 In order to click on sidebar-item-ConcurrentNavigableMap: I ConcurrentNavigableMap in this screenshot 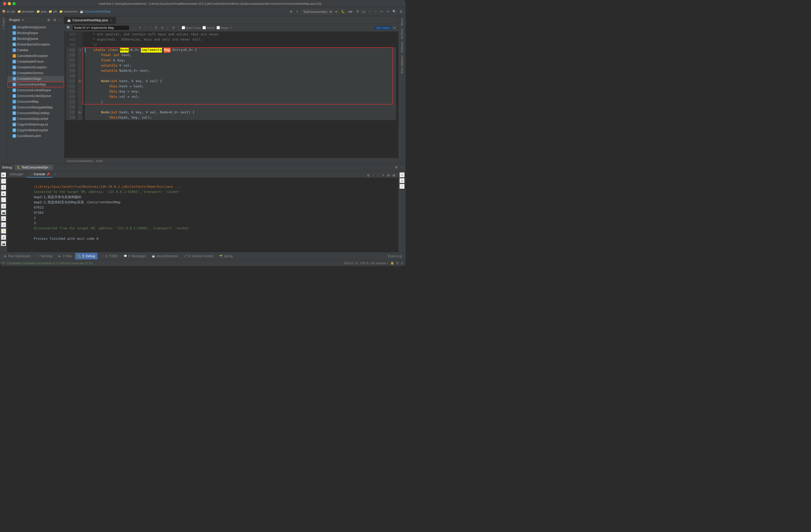, I will do `click(35, 107)`.